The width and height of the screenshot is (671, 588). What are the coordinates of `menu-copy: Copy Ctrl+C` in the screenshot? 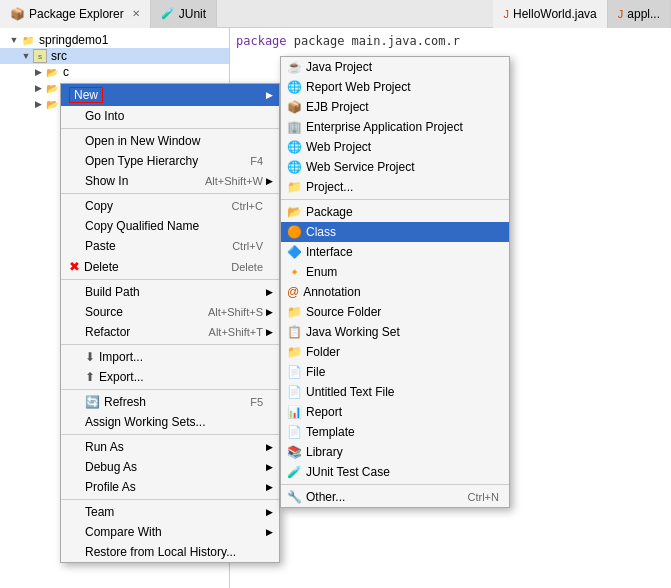 It's located at (170, 206).